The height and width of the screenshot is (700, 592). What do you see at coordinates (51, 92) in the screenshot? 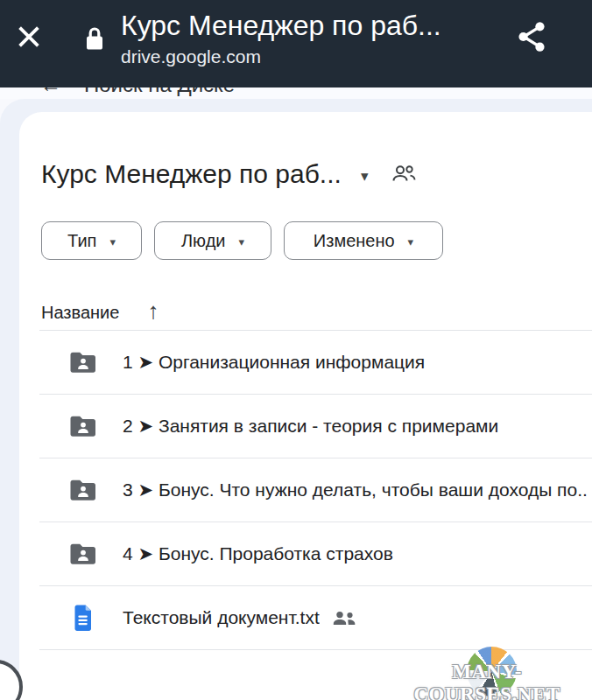
I see `back-arrow-icon: ←` at bounding box center [51, 92].